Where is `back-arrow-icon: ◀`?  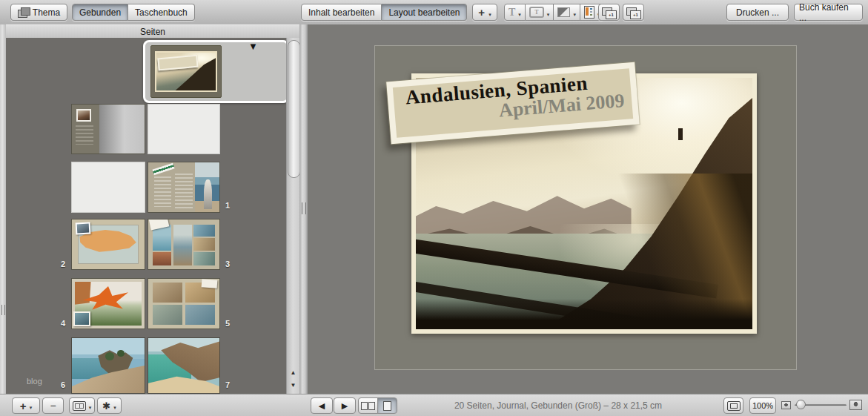 back-arrow-icon: ◀ is located at coordinates (322, 406).